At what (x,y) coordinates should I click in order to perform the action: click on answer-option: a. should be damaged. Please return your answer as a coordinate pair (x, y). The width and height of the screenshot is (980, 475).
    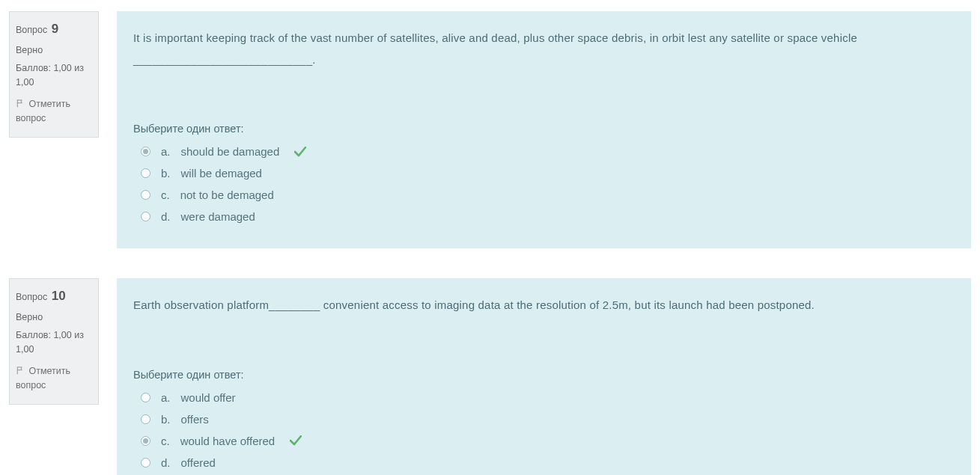
    Looking at the image, I should click on (548, 151).